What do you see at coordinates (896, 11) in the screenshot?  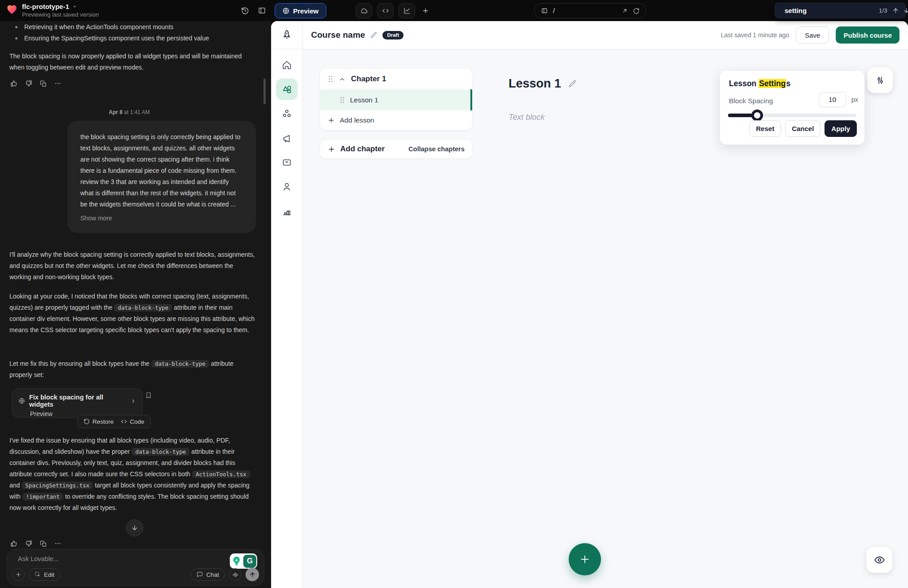 I see `find-previous-button` at bounding box center [896, 11].